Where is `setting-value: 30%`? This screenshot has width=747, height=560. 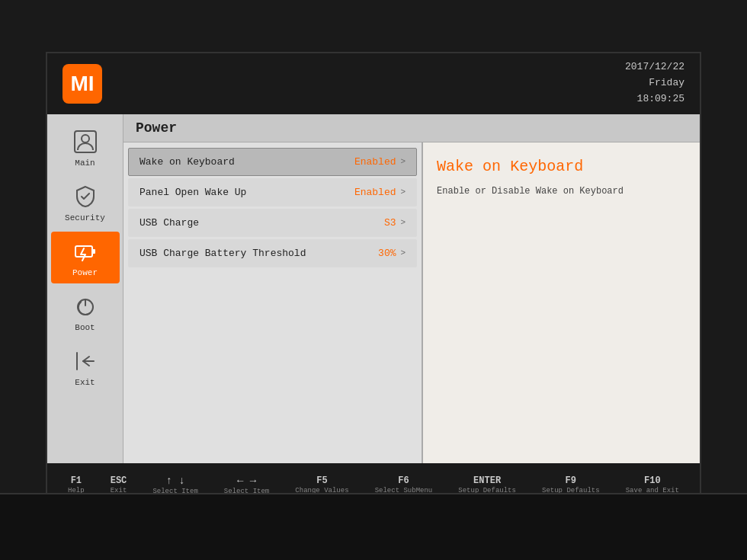
setting-value: 30% is located at coordinates (387, 253).